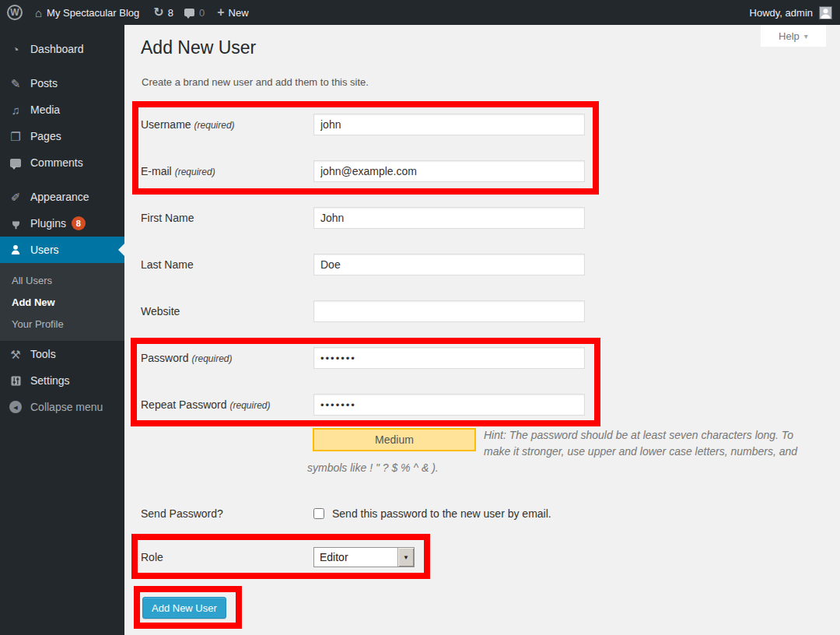 This screenshot has width=840, height=635. What do you see at coordinates (233, 12) in the screenshot?
I see `admin-bar-new: + New` at bounding box center [233, 12].